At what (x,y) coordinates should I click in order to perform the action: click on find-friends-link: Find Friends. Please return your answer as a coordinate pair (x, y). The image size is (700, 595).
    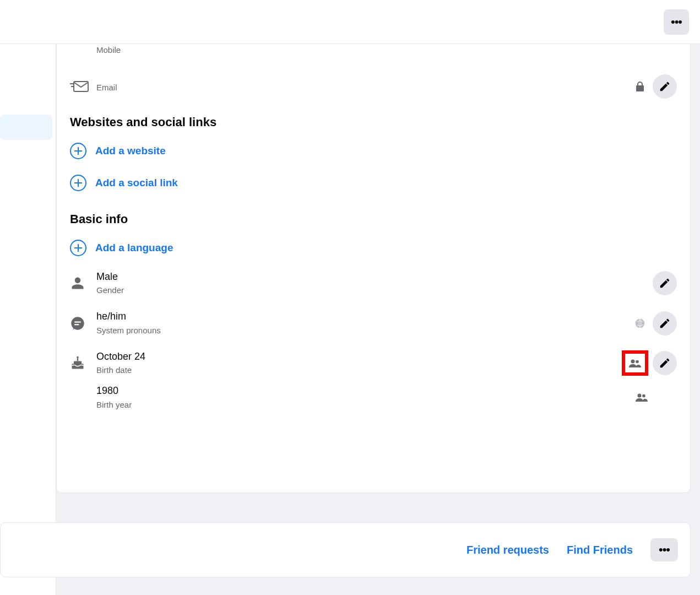
    Looking at the image, I should click on (600, 550).